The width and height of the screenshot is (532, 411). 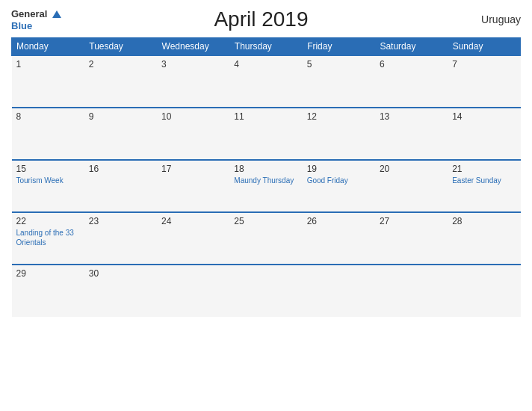 I want to click on calendar-cell: 5, so click(x=339, y=81).